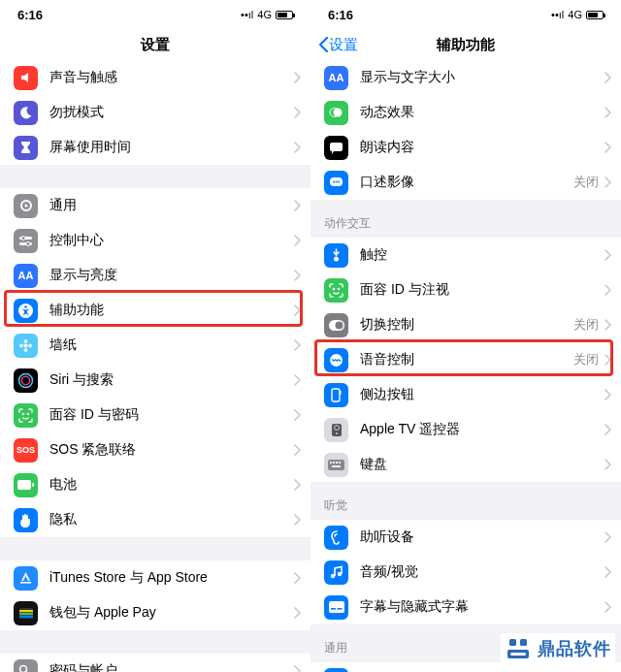 Image resolution: width=621 pixels, height=672 pixels. I want to click on network-label: 4G, so click(264, 15).